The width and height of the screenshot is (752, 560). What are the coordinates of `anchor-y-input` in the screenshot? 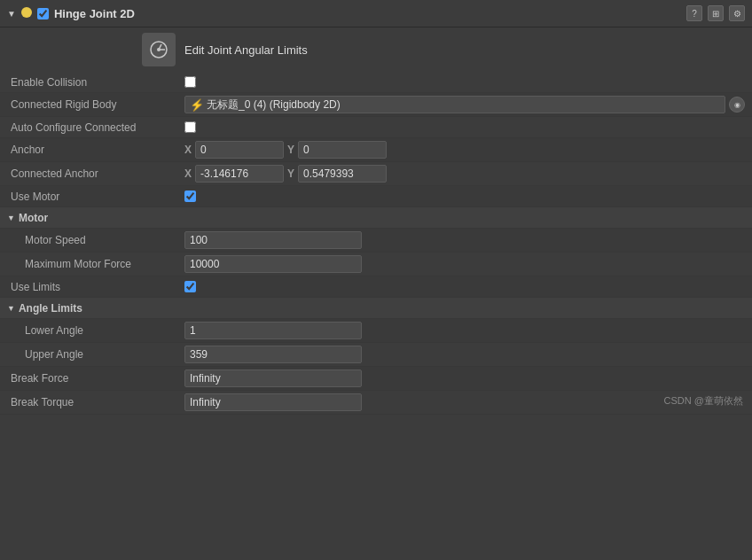 It's located at (342, 150).